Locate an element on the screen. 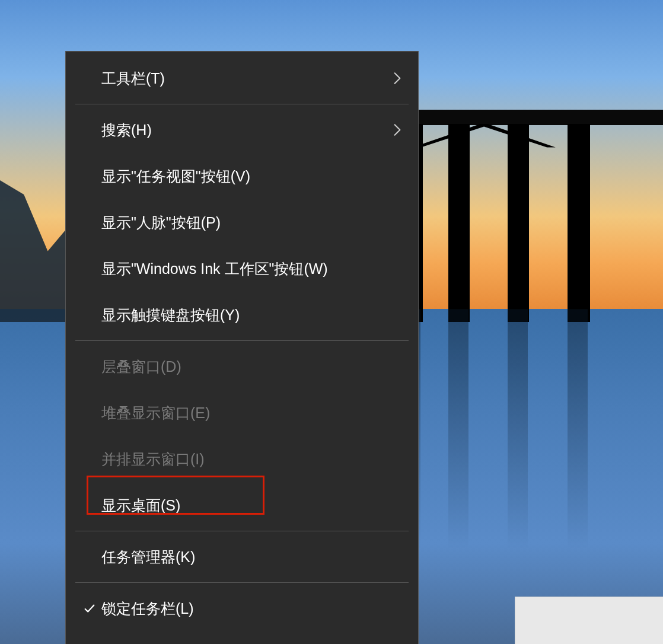  menu-item-taskbar-settings: 任务栏设置(T) is located at coordinates (242, 638).